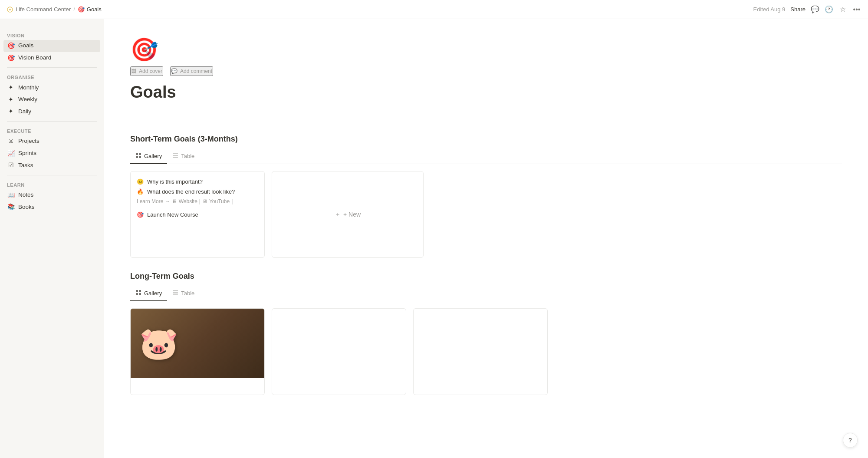 The image size is (868, 458). I want to click on long-term-gallery-icon, so click(138, 293).